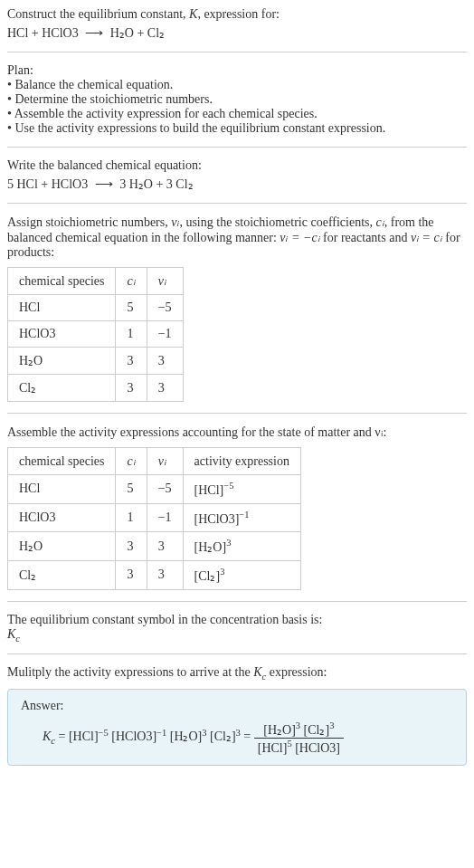 Image resolution: width=474 pixels, height=868 pixels. I want to click on symbol-section: The equilibrium constant symbol in the c…, so click(237, 628).